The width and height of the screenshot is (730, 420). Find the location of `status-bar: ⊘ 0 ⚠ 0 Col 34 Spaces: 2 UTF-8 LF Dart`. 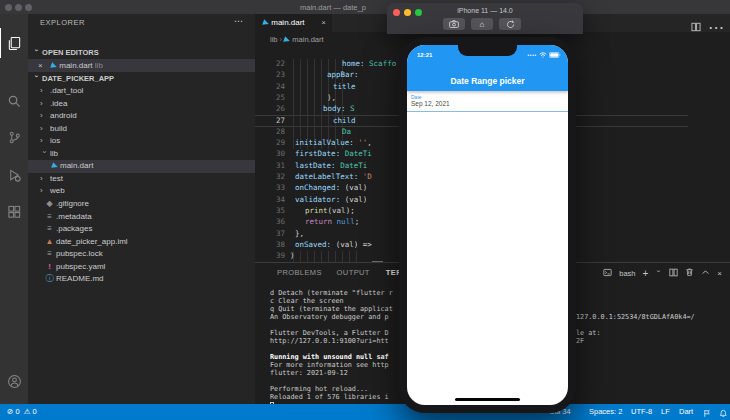

status-bar: ⊘ 0 ⚠ 0 Col 34 Spaces: 2 UTF-8 LF Dart is located at coordinates (365, 412).